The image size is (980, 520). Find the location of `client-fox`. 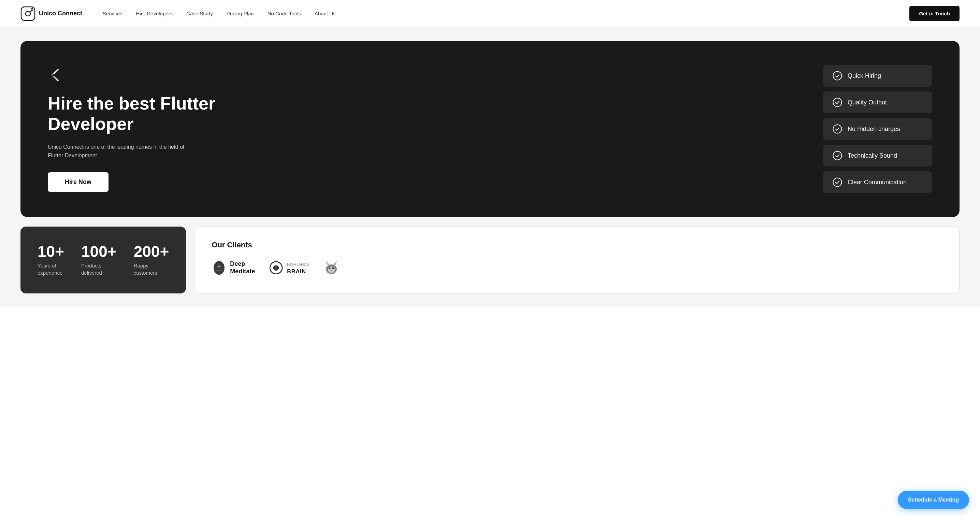

client-fox is located at coordinates (331, 268).